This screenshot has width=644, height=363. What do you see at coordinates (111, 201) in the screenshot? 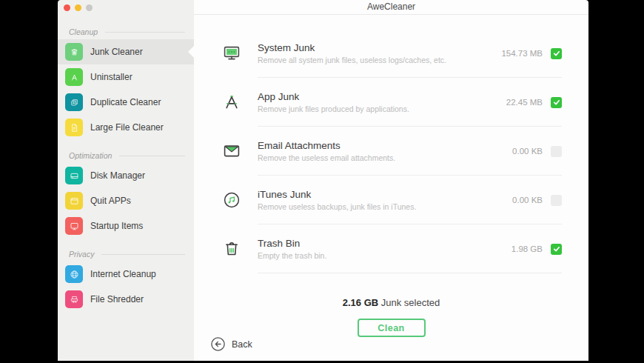
I see `sidebar-item-label: Quit APPs` at bounding box center [111, 201].